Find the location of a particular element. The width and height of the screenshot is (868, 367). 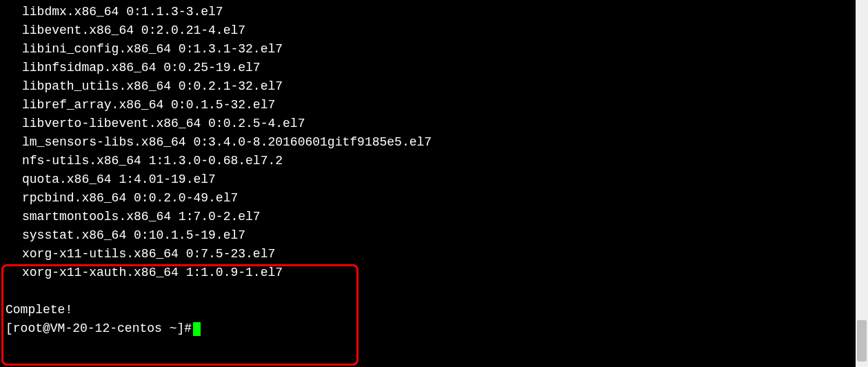

package-line: rpcbind.x86_64 0:0.2.0-49.el7 is located at coordinates (437, 199).